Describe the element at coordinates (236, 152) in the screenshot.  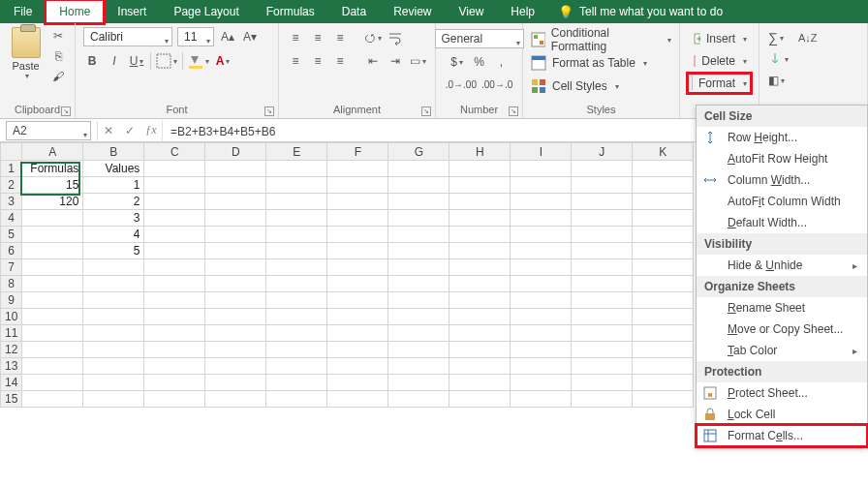
I see `column-header-D: D` at that location.